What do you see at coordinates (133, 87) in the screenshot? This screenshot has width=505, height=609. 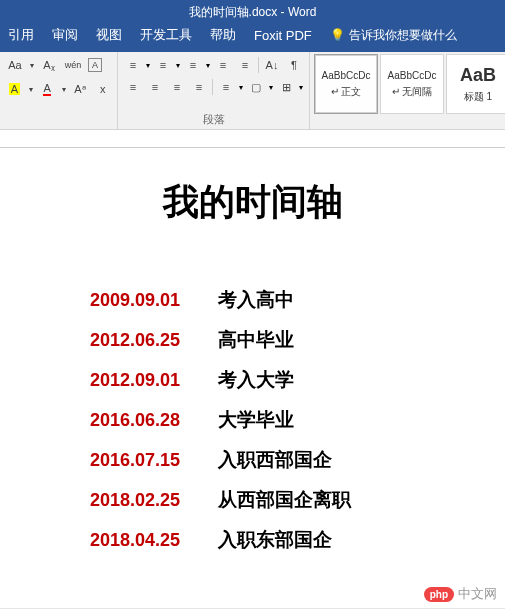 I see `align-left-button: ≡` at bounding box center [133, 87].